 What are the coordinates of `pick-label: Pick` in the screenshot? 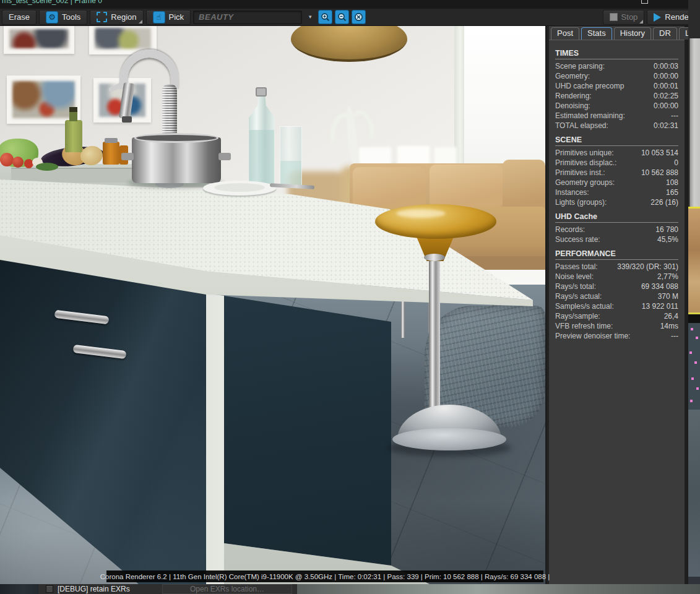 It's located at (177, 17).